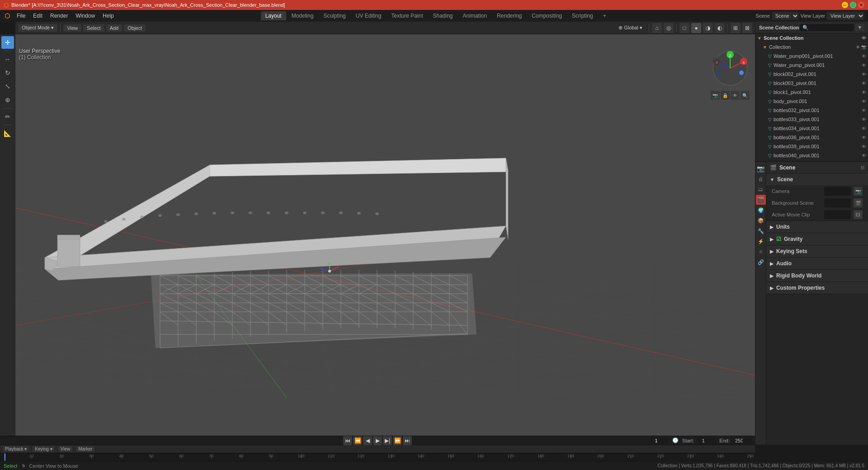  What do you see at coordinates (761, 189) in the screenshot?
I see `view-layer-props-btn: 🗂` at bounding box center [761, 189].